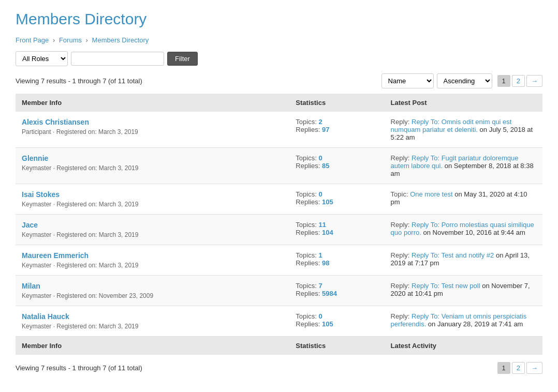 This screenshot has height=392, width=558. I want to click on member-latest-cell: Reply: Reply To: Porro molestias quasi s…, so click(464, 230).